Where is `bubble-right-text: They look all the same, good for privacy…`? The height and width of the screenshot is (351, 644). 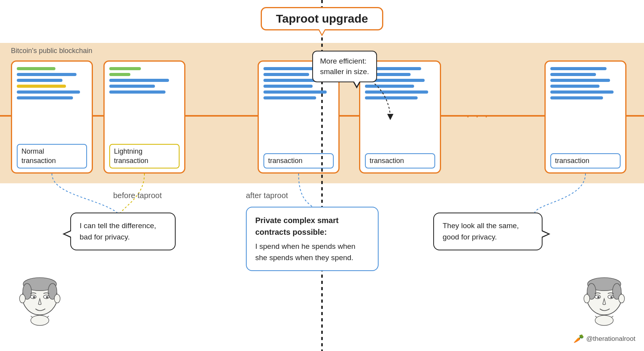
bubble-right-text: They look all the same, good for privacy… is located at coordinates (481, 231).